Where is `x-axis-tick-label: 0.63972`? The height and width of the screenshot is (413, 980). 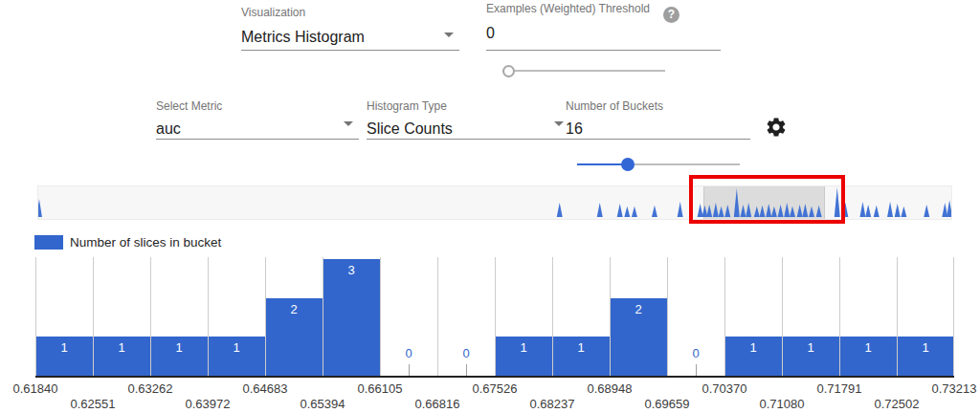
x-axis-tick-label: 0.63972 is located at coordinates (208, 403).